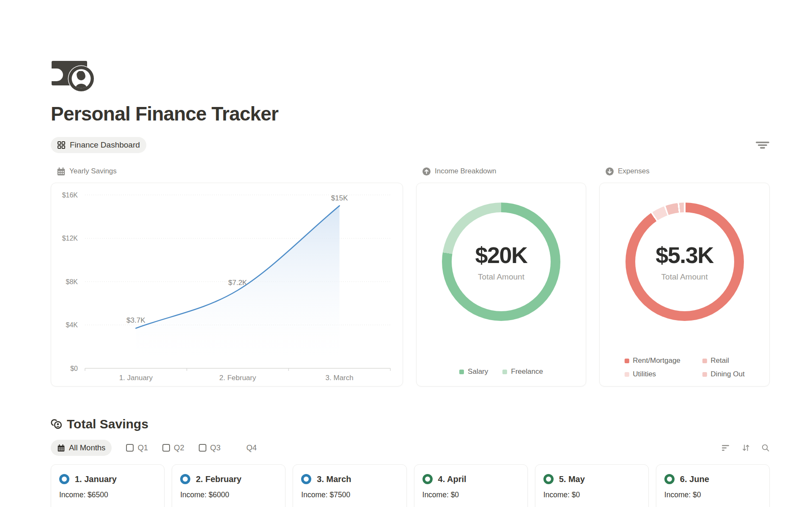 This screenshot has height=507, width=812. I want to click on quarter-4-icon, so click(239, 448).